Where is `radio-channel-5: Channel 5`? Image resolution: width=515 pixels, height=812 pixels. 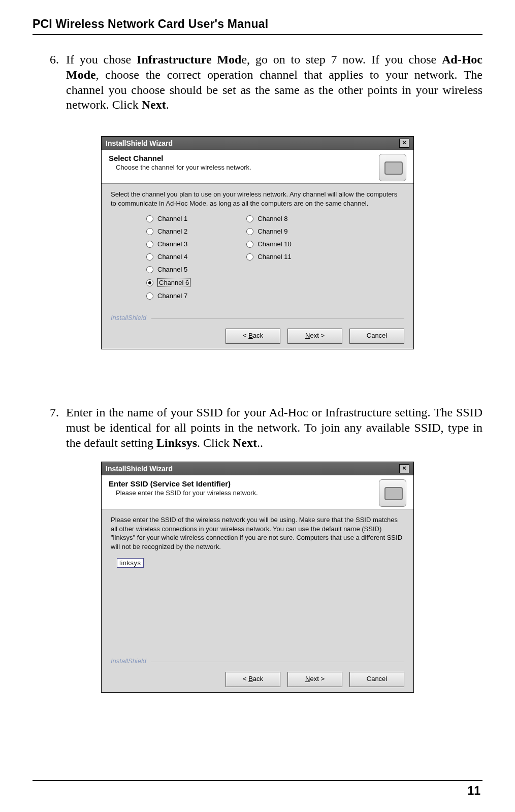
radio-channel-5: Channel 5 is located at coordinates (169, 269).